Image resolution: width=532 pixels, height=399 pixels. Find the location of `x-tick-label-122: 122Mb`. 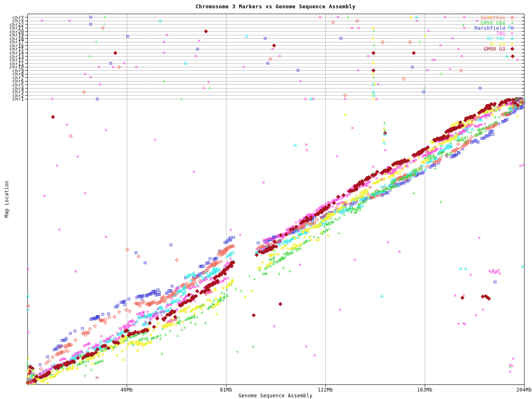

x-tick-label-122: 122Mb is located at coordinates (325, 390).